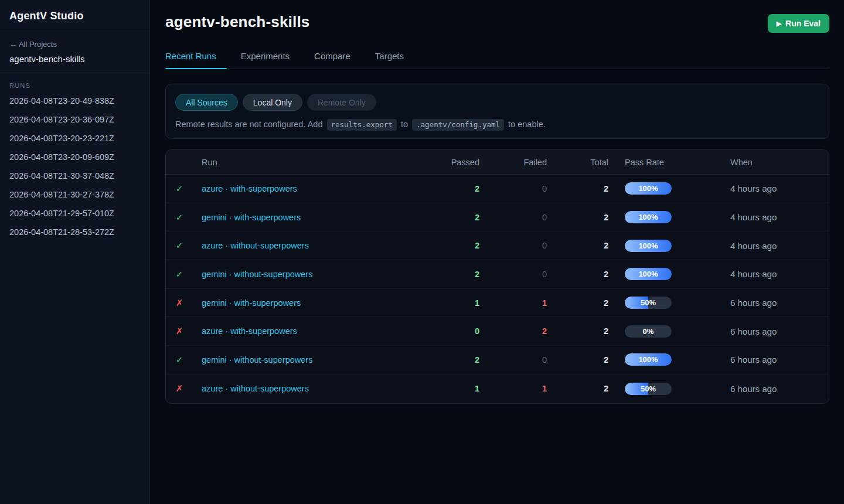 The image size is (844, 504). What do you see at coordinates (75, 176) in the screenshot?
I see `sidebar-run-item: 2026-04-08T21-30-37-048Z` at bounding box center [75, 176].